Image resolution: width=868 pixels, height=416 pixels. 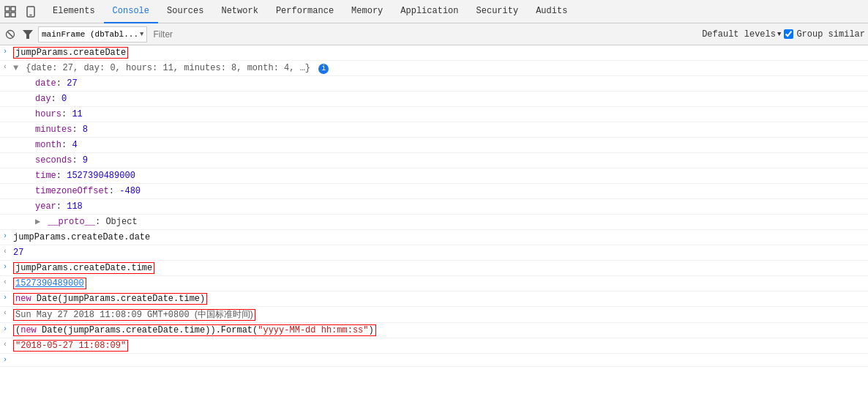 I want to click on tab-performance: Performance, so click(x=304, y=12).